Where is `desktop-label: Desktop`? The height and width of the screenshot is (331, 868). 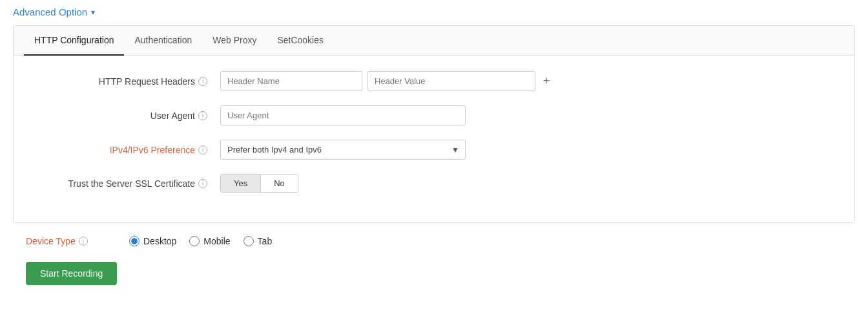
desktop-label: Desktop is located at coordinates (160, 241).